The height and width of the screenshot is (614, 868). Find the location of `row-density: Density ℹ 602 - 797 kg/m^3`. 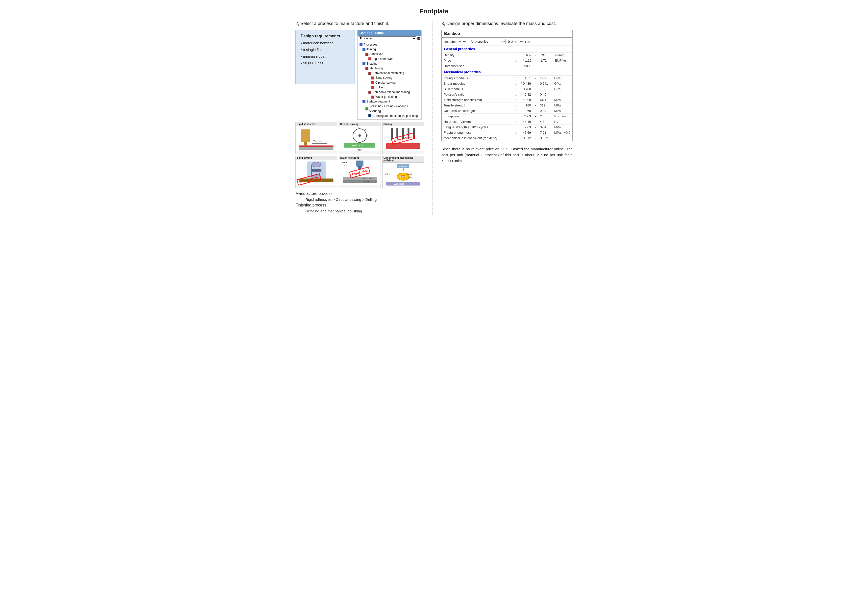

row-density: Density ℹ 602 - 797 kg/m^3 is located at coordinates (507, 55).